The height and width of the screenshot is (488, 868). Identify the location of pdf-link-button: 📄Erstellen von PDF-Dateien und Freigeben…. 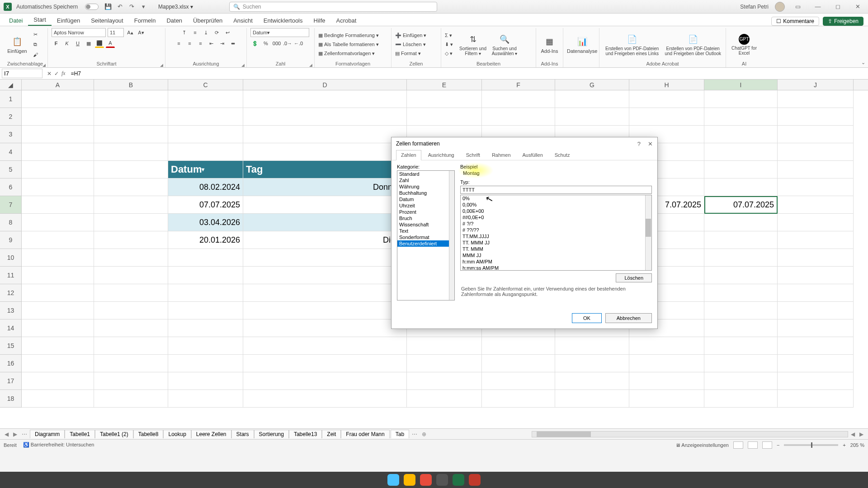
(632, 45).